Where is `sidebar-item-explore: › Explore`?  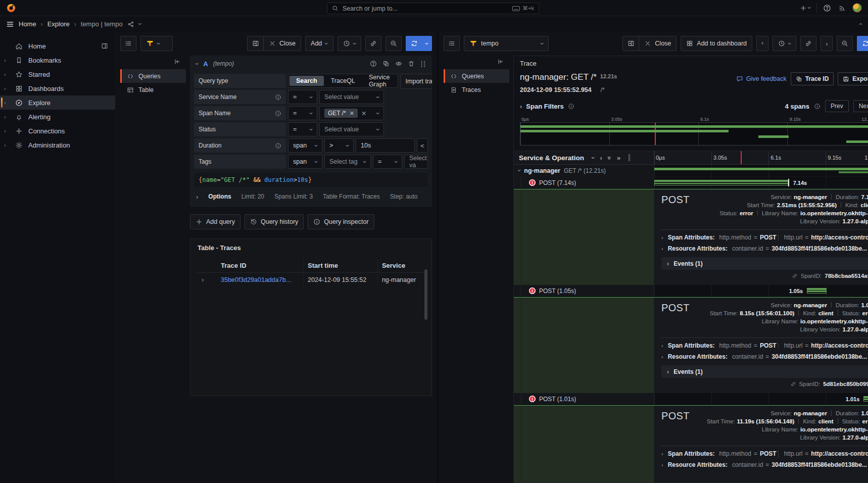
sidebar-item-explore: › Explore is located at coordinates (58, 103).